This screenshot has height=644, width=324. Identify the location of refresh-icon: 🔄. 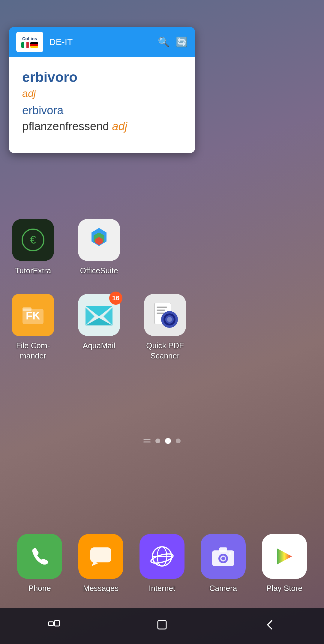
(182, 42).